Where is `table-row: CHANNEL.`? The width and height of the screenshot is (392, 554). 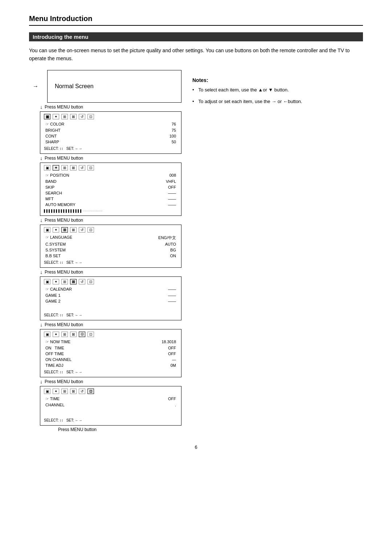
table-row: CHANNEL. is located at coordinates (111, 405).